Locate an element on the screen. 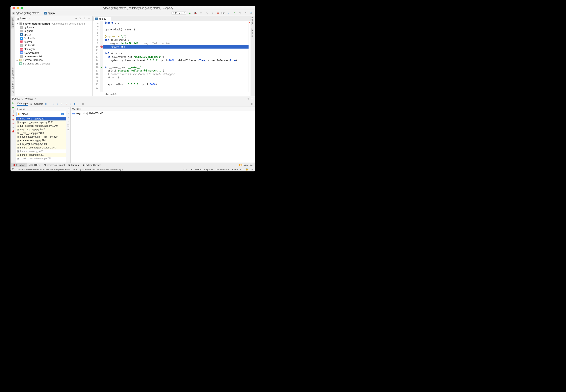 Image resolution: width=566 pixels, height=392 pixels. step-into-button: ⭣ is located at coordinates (58, 104).